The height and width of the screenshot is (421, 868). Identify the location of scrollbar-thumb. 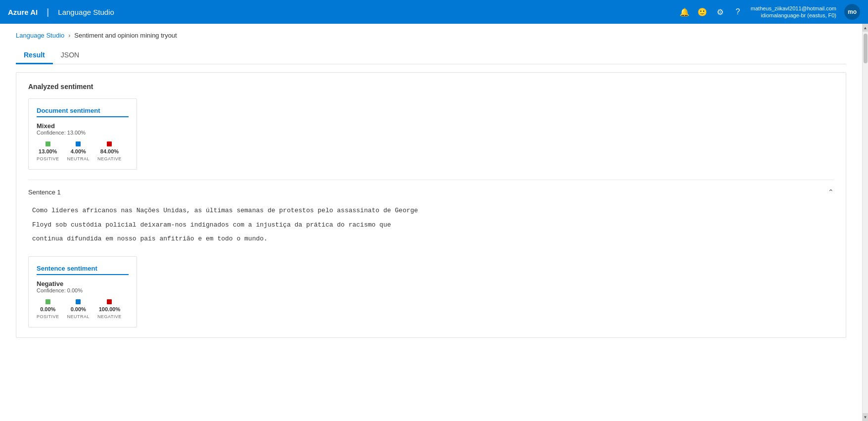
(866, 48).